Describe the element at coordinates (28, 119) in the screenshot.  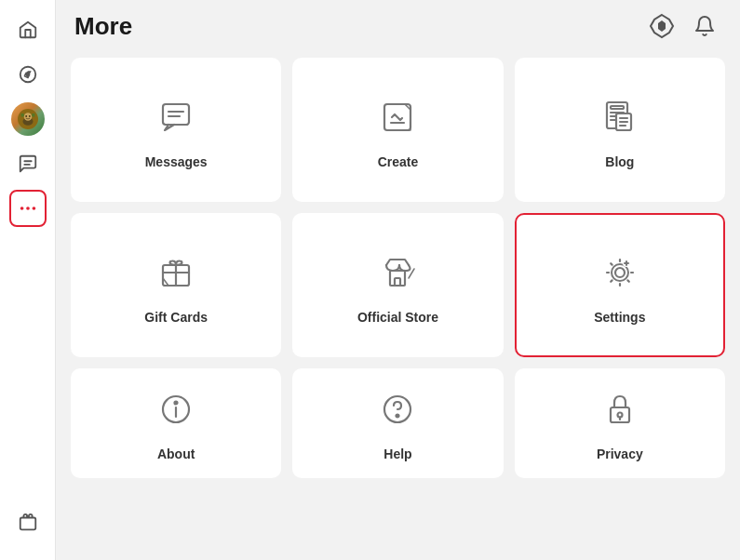
I see `sidebar-avatar` at that location.